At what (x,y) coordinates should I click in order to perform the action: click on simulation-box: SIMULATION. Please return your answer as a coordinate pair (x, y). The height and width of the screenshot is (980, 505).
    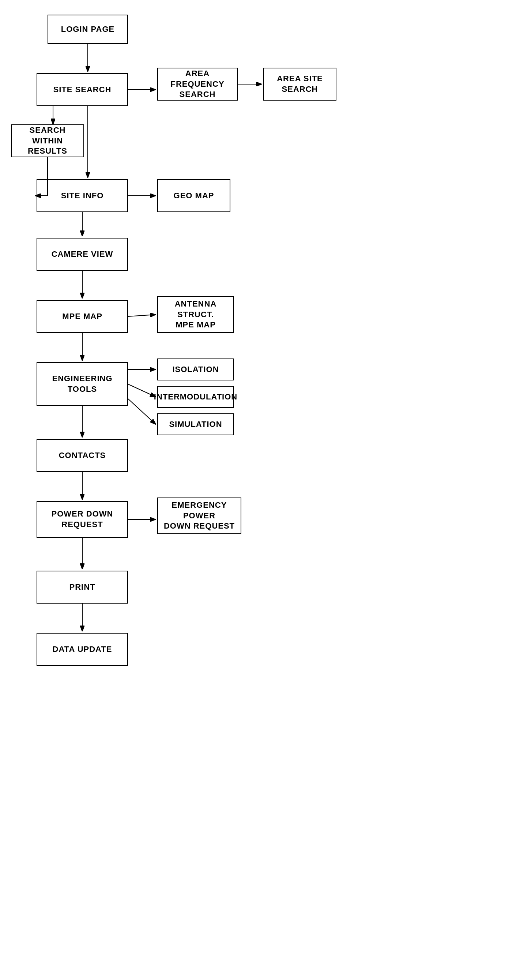
    Looking at the image, I should click on (195, 425).